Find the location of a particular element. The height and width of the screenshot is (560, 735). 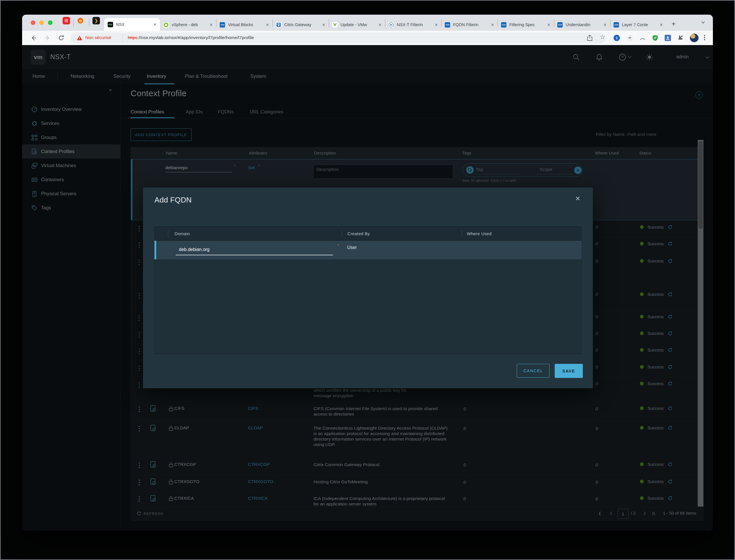

modal-title: Add FQDN is located at coordinates (173, 200).